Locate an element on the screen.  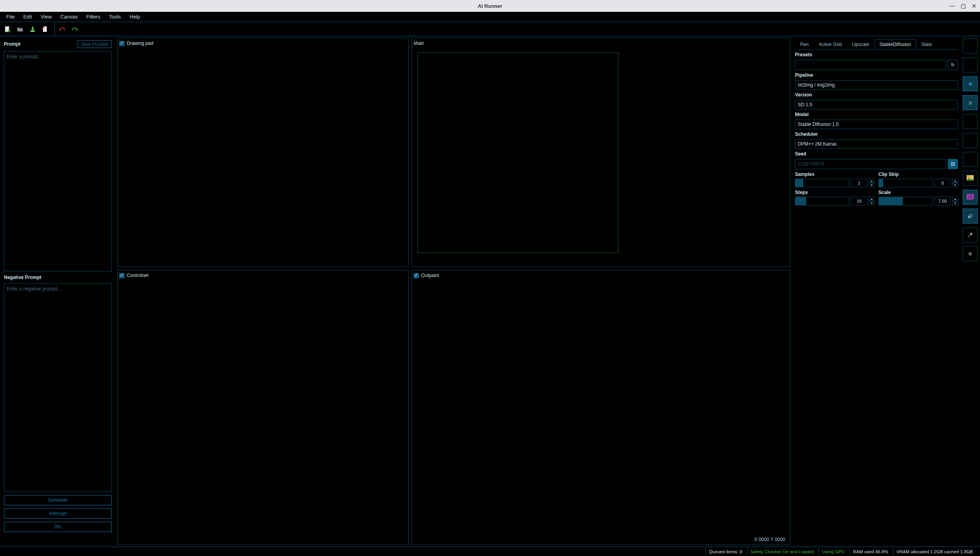
coordinates-display: X 0000 Y 0000 is located at coordinates (770, 539).